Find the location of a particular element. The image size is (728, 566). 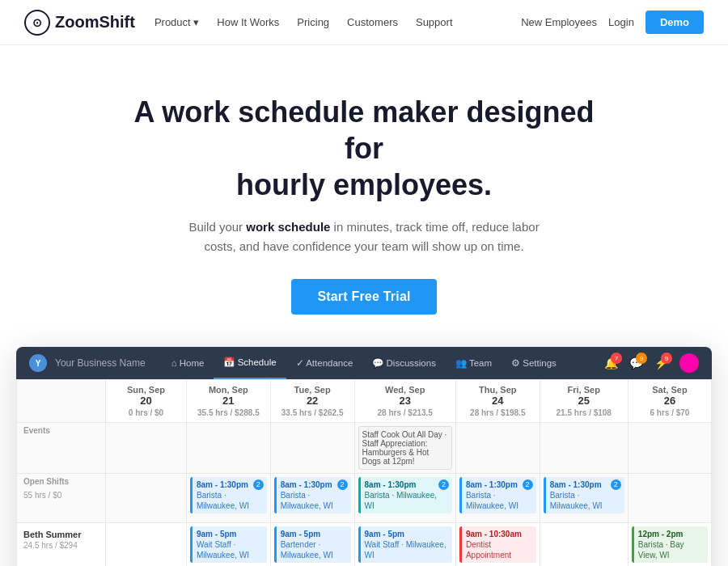

day-hours: 35.5 hrs / $288.5 is located at coordinates (228, 412).